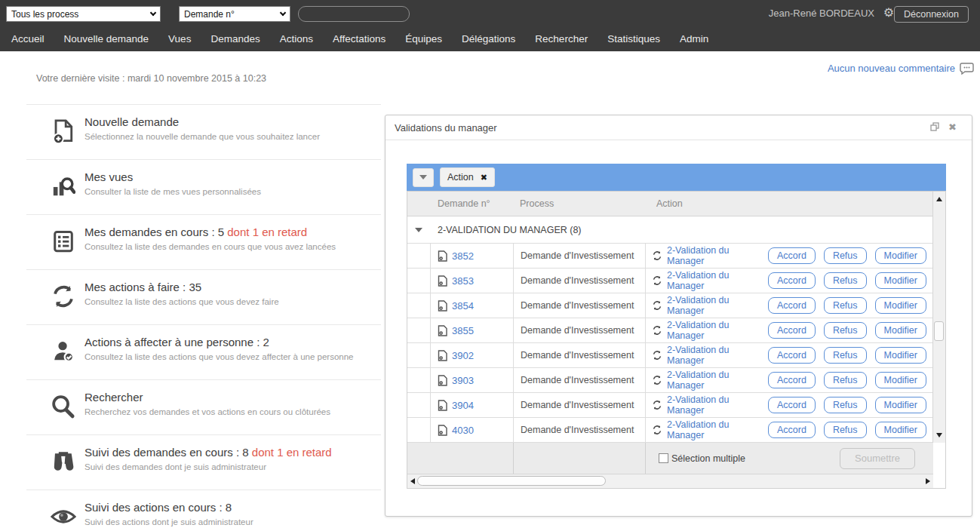 The height and width of the screenshot is (531, 980). I want to click on scroll-right-icon, so click(928, 481).